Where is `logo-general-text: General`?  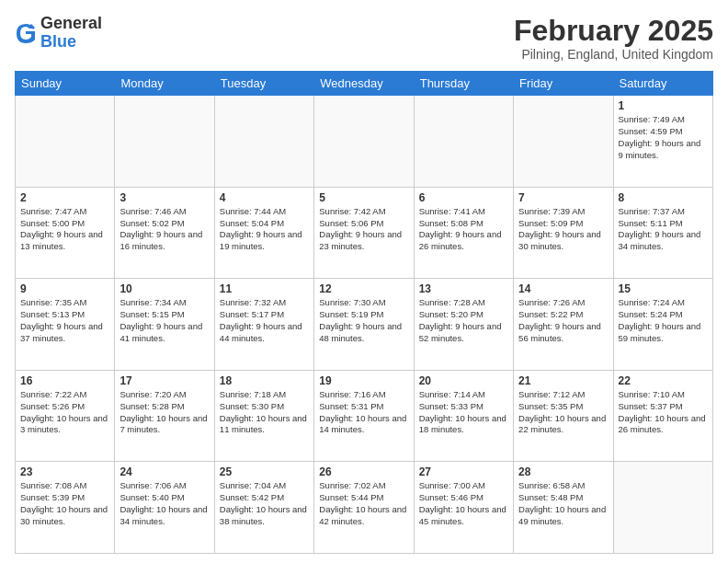 logo-general-text: General is located at coordinates (72, 24).